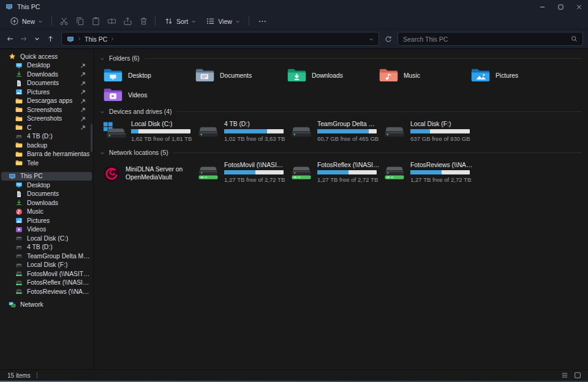 This screenshot has width=588, height=382. What do you see at coordinates (371, 39) in the screenshot?
I see `address-dropdown-icon` at bounding box center [371, 39].